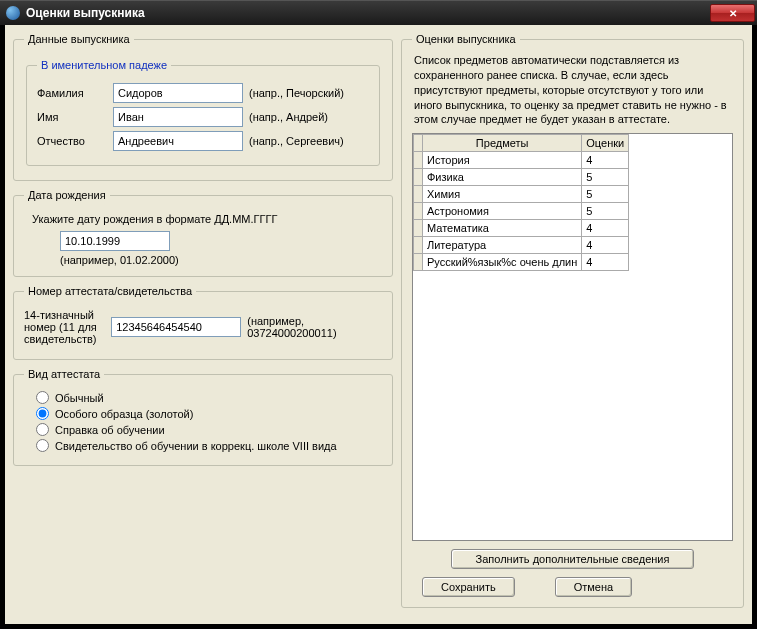  Describe the element at coordinates (296, 141) in the screenshot. I see `patronymic-hint: (напр., Сергеевич)` at that location.